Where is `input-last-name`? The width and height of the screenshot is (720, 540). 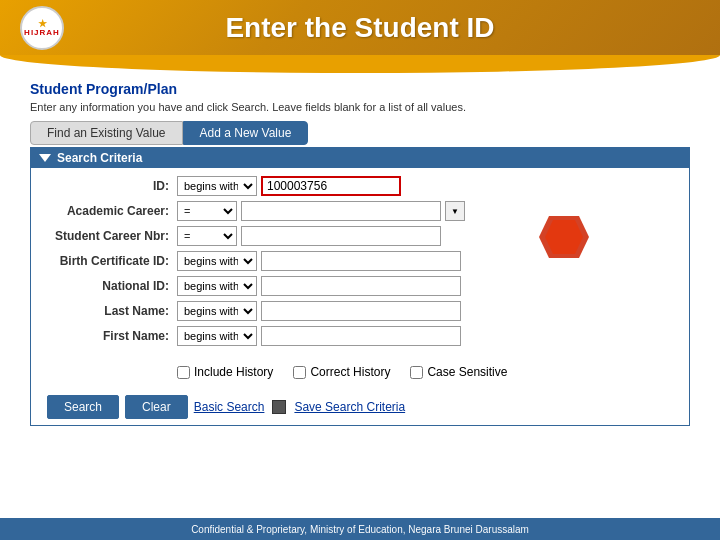 input-last-name is located at coordinates (361, 311).